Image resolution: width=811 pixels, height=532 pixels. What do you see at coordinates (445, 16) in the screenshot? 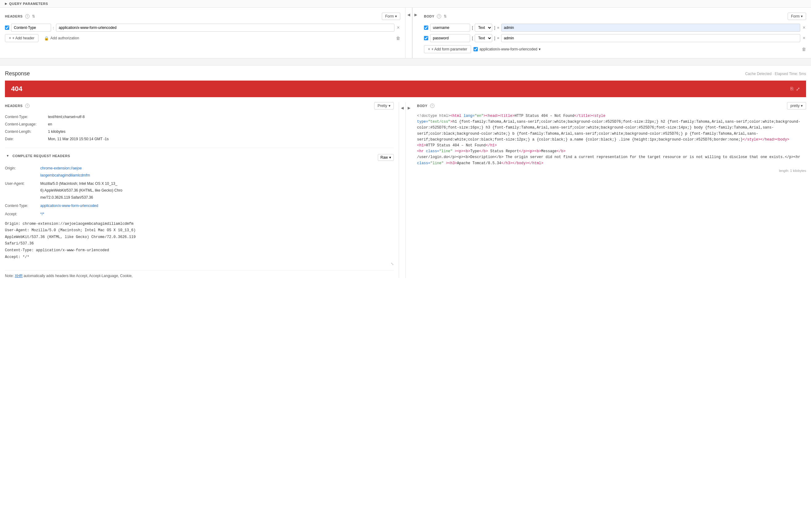
I see `body-sort-icon: ⇅` at bounding box center [445, 16].